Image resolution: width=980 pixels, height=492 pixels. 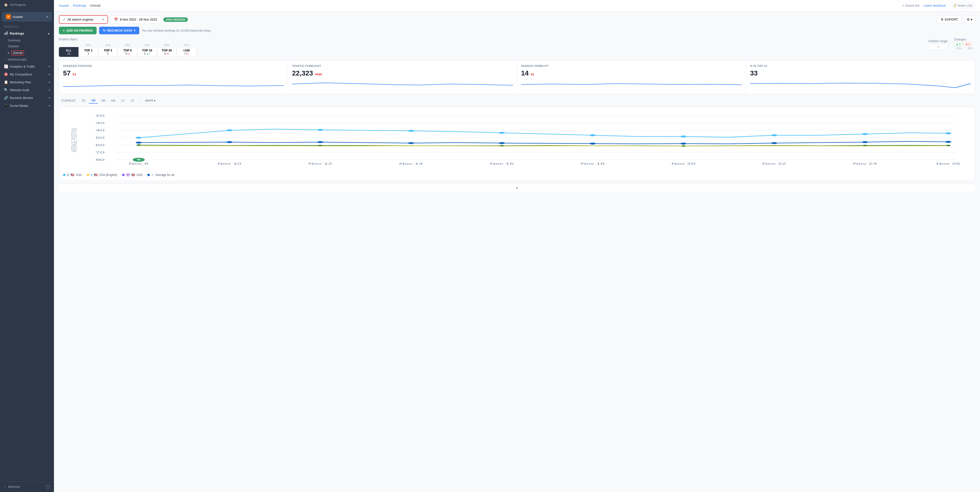 I want to click on filter-gt100: >100 7 ▾1, so click(x=186, y=52).